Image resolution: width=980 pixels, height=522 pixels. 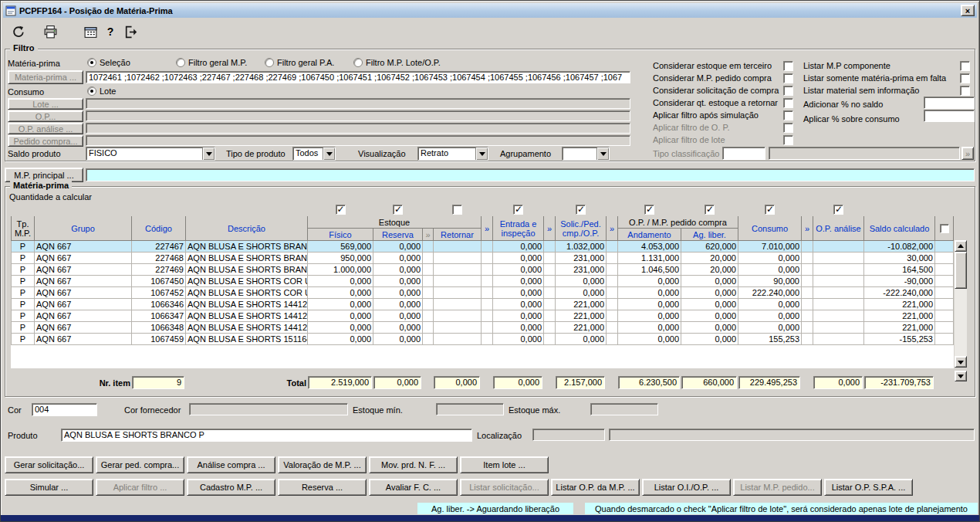 I want to click on calc-checkbox-fisico, so click(x=341, y=210).